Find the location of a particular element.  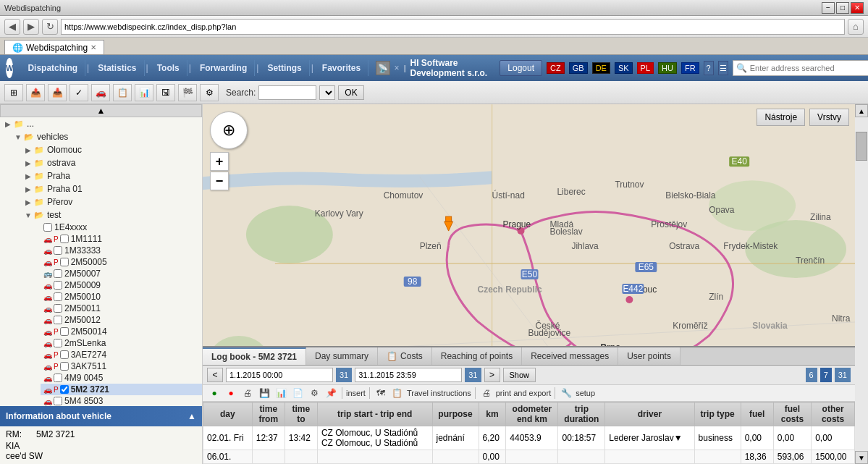

sidebar-item-praha01: ▶ 📁 Praha 01 is located at coordinates (111, 189).